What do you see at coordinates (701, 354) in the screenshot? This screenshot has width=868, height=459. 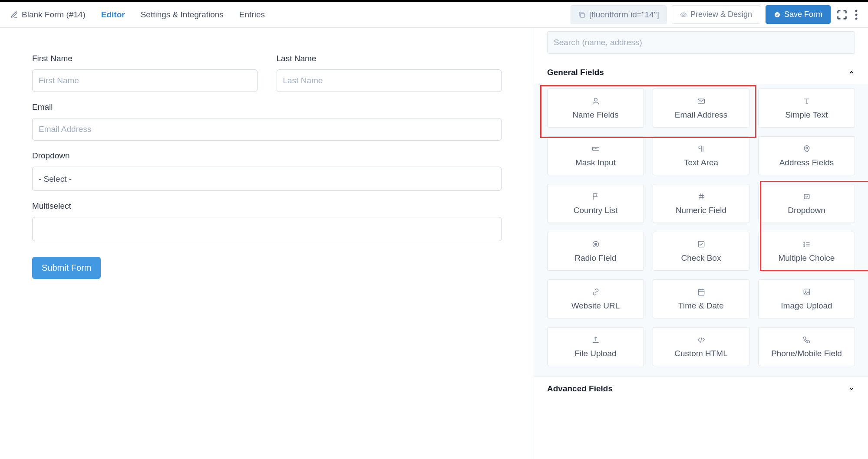 I see `tile-label: Custom HTML` at bounding box center [701, 354].